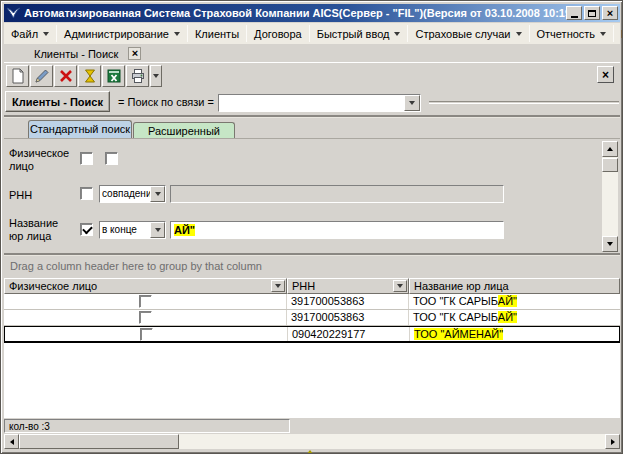 Image resolution: width=623 pixels, height=454 pixels. I want to click on menu-contracts: Договора, so click(278, 34).